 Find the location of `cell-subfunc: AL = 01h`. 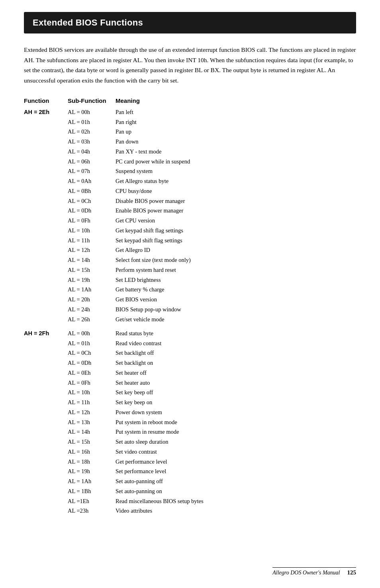

cell-subfunc: AL = 01h is located at coordinates (92, 122).